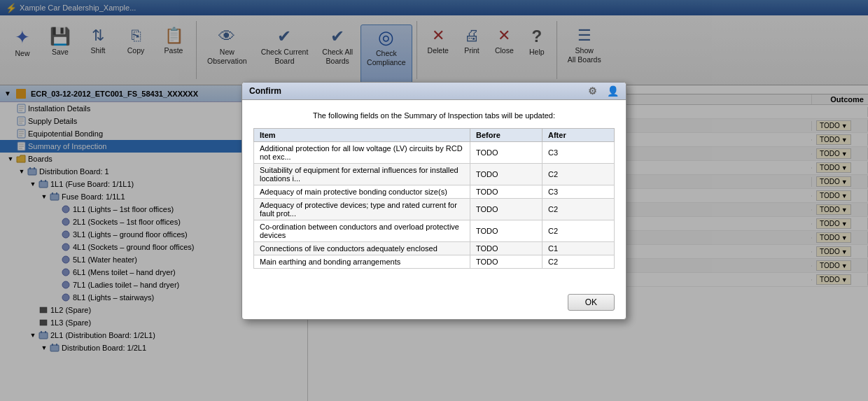 This screenshot has height=401, width=868. I want to click on modal-row-item-2: Adequacy of main protective bonding cond…, so click(363, 192).